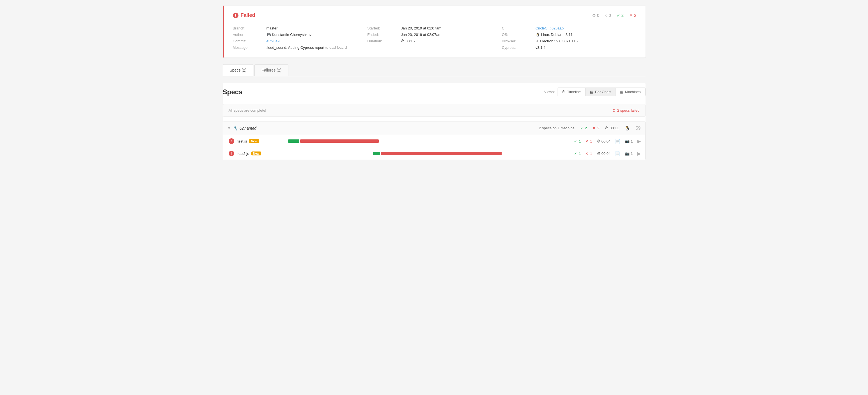  What do you see at coordinates (300, 38) in the screenshot?
I see `meta-col-1: Branch: master Author: 🎮 Konstantin Cher…` at bounding box center [300, 38].